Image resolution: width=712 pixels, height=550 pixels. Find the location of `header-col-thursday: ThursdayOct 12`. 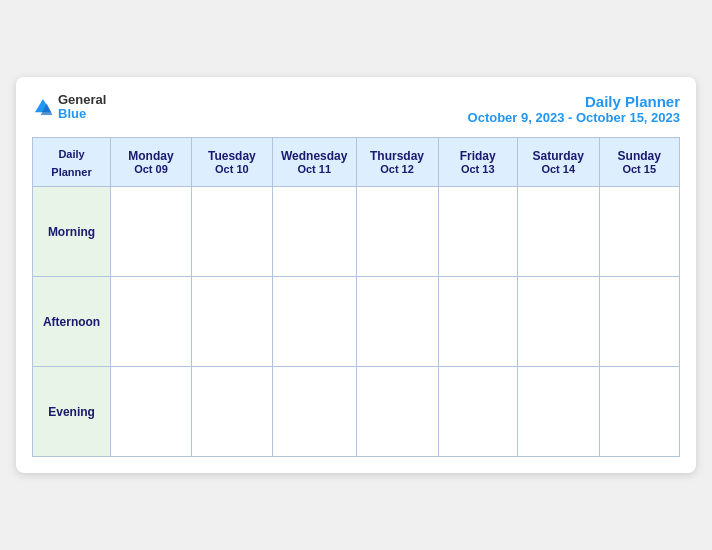

header-col-thursday: ThursdayOct 12 is located at coordinates (397, 162).